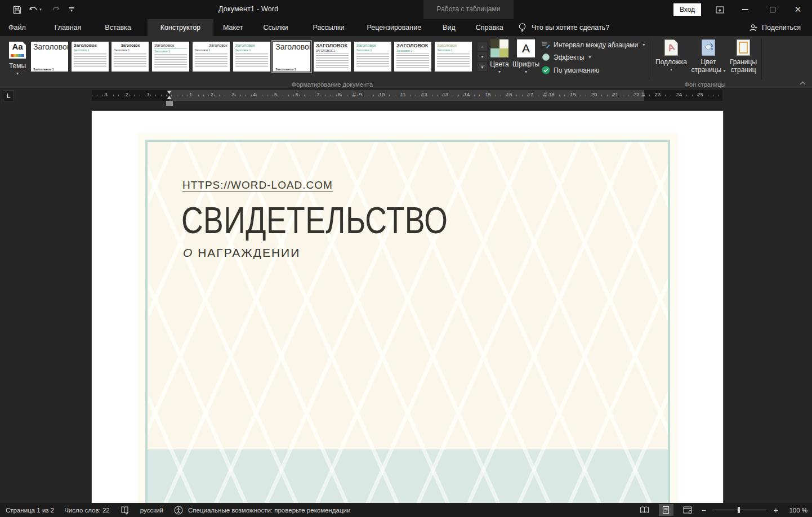 This screenshot has height=517, width=812. What do you see at coordinates (394, 28) in the screenshot?
I see `tab-review: Рецензирование` at bounding box center [394, 28].